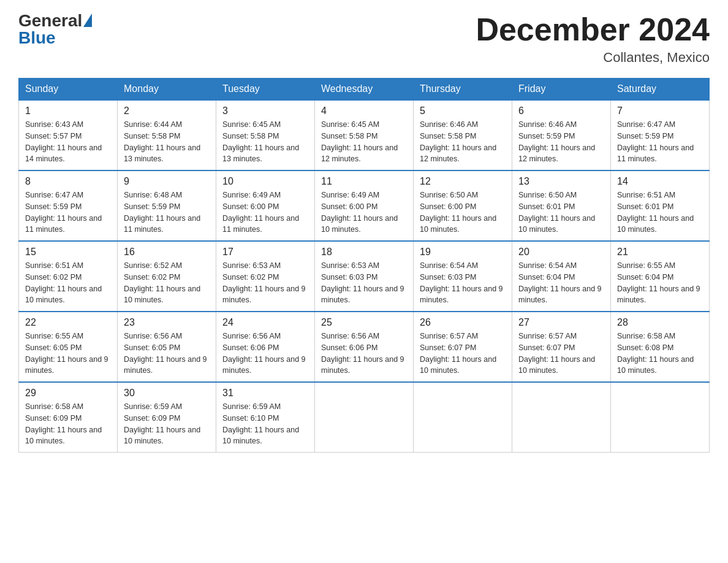 The width and height of the screenshot is (728, 563). I want to click on day-info: Sunrise: 6:54 AMSunset: 6:03 PMDaylight:…, so click(461, 283).